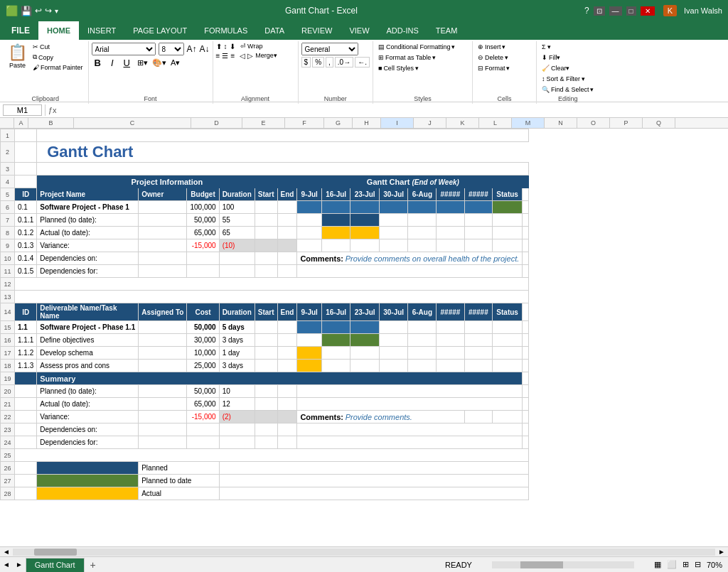 This screenshot has height=572, width=728. Describe the element at coordinates (160, 31) in the screenshot. I see `tab-page-layout: PAGE LAYOUT` at that location.